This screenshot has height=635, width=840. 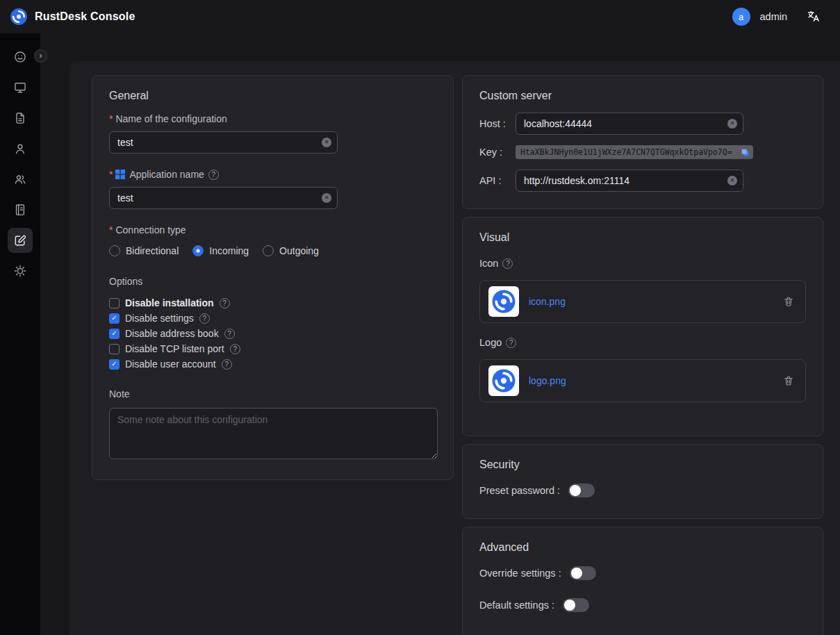 What do you see at coordinates (504, 302) in the screenshot?
I see `icon-thumbnail` at bounding box center [504, 302].